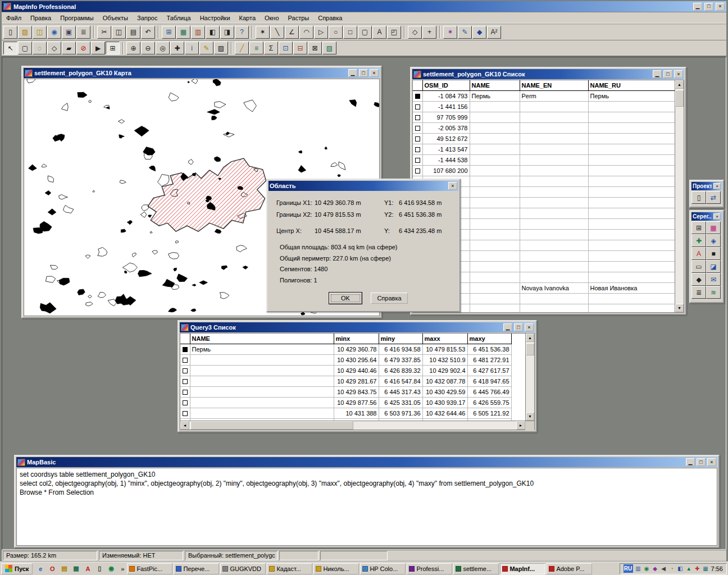  What do you see at coordinates (530, 377) in the screenshot?
I see `vertical-scrollbar: ▲ ▼` at bounding box center [530, 377].